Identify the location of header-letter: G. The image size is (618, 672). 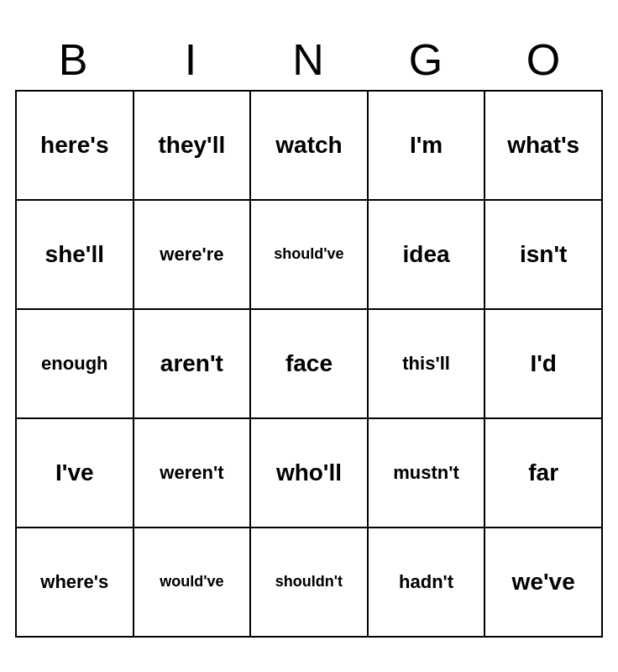
(427, 60).